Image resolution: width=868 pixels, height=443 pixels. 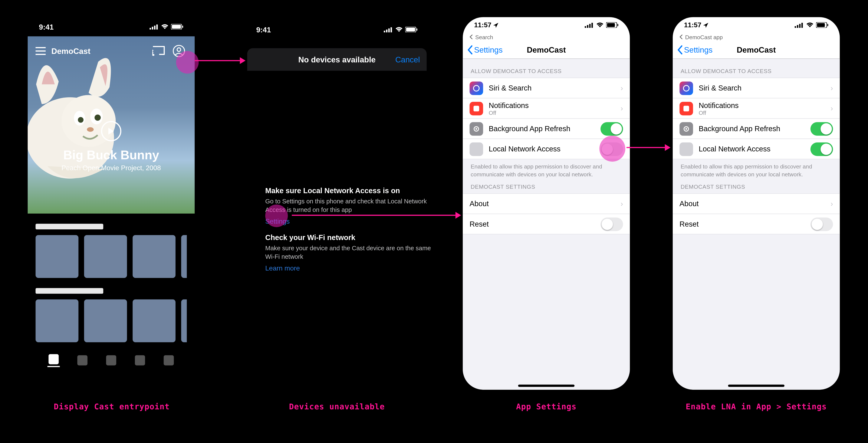 I want to click on help-lna-title: Make sure Local Network Access is on, so click(x=350, y=191).